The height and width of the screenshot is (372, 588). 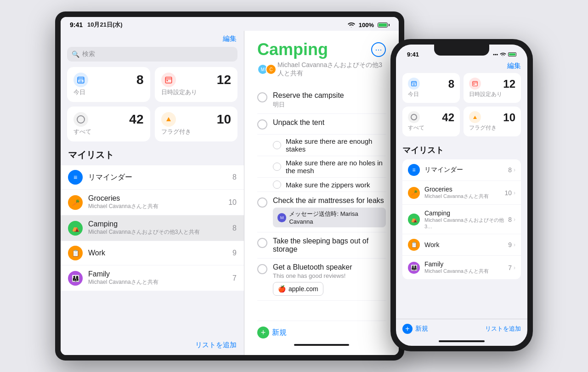 I want to click on smart-label-scheduled: 日時設定あり, so click(x=197, y=92).